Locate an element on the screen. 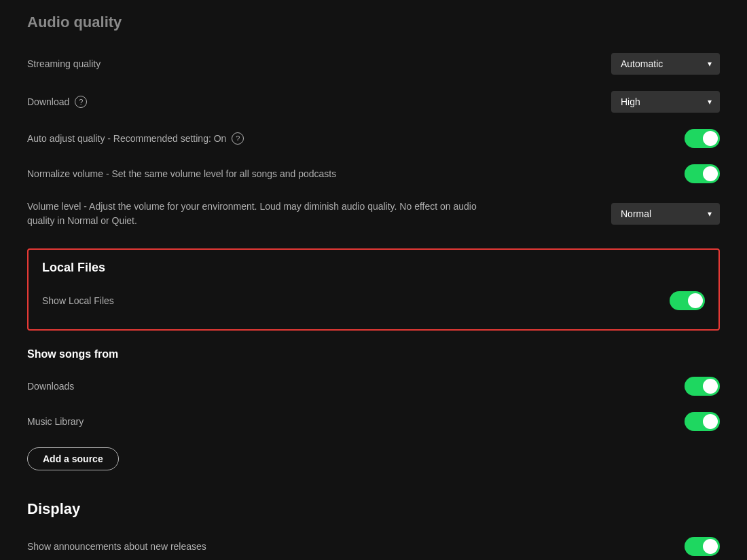  volume-level-select-wrapper: Loud Normal Quiet ▾ is located at coordinates (666, 214).